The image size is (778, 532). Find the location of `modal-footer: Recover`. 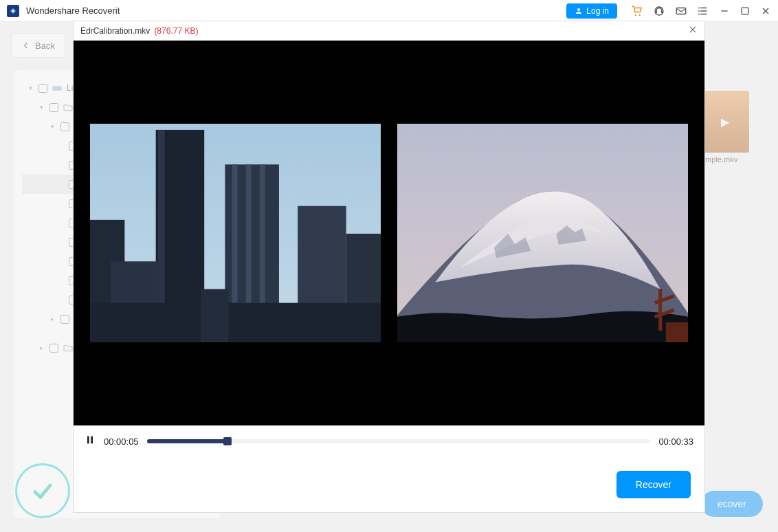

modal-footer: Recover is located at coordinates (389, 485).